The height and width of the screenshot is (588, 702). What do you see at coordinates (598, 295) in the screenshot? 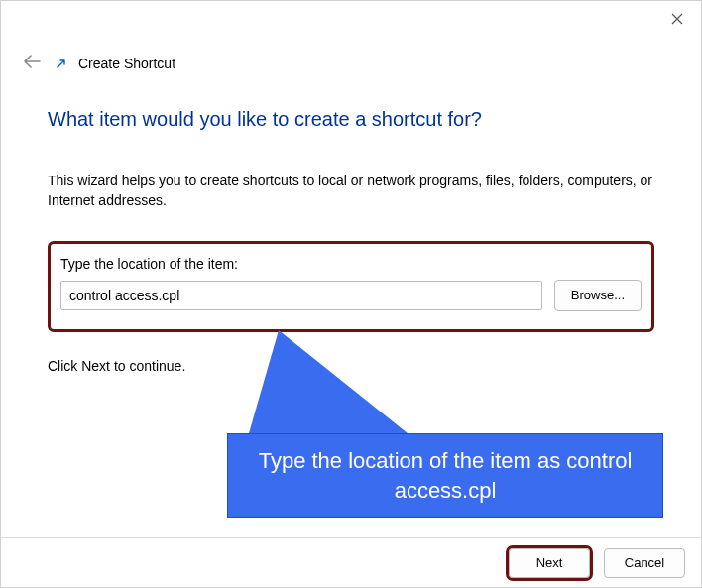
I see `browse-button: Browse...` at bounding box center [598, 295].